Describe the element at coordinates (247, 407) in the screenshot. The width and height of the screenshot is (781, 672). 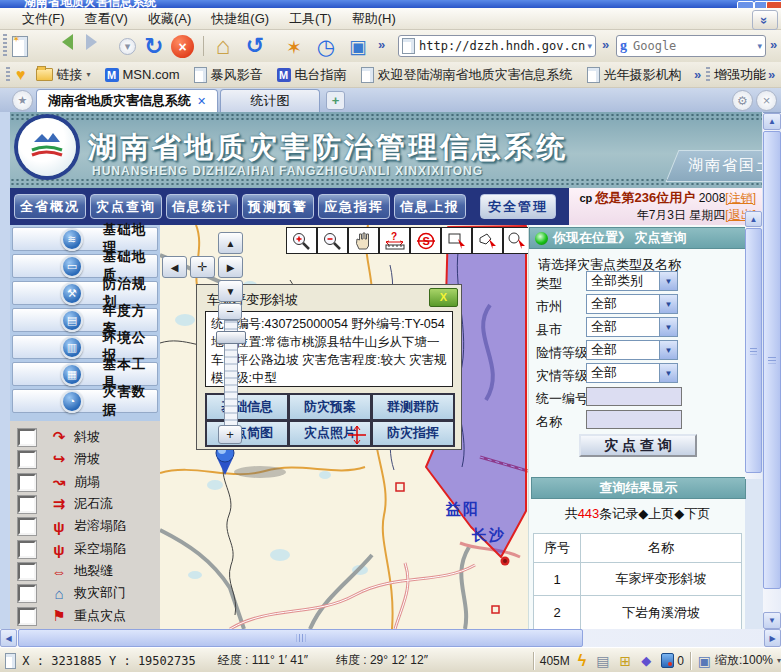
I see `popup-basic-info-button: 基础信息` at that location.